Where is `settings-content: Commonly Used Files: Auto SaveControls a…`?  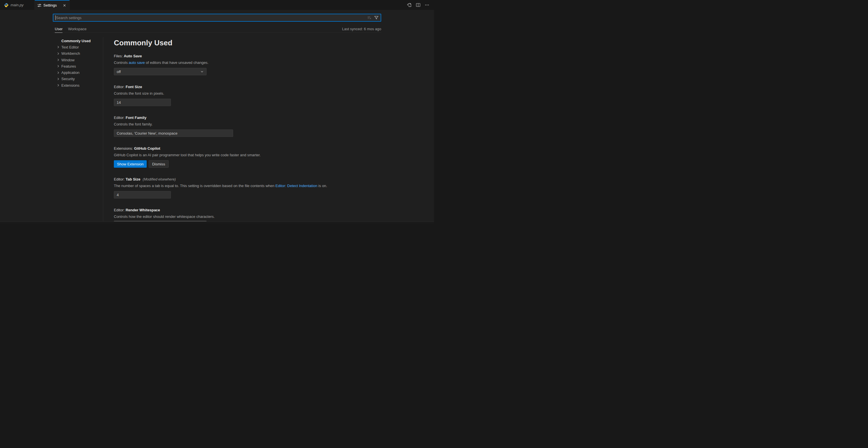
settings-content: Commonly Used Files: Auto SaveControls a… is located at coordinates (228, 131).